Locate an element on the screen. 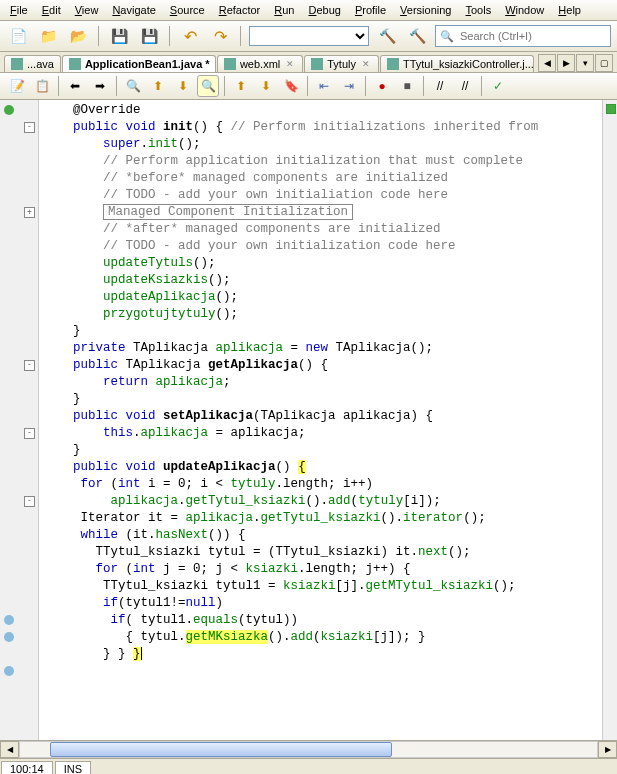 Image resolution: width=617 pixels, height=774 pixels. code-line: this.aplikacja = aplikacja; is located at coordinates (322, 434).